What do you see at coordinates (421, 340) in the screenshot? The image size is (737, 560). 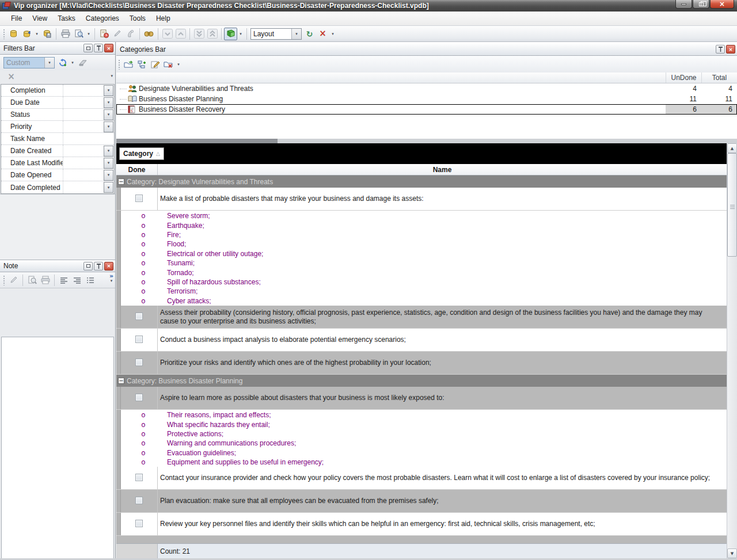 I see `task-row: Conduct a business impact analysis to el…` at bounding box center [421, 340].